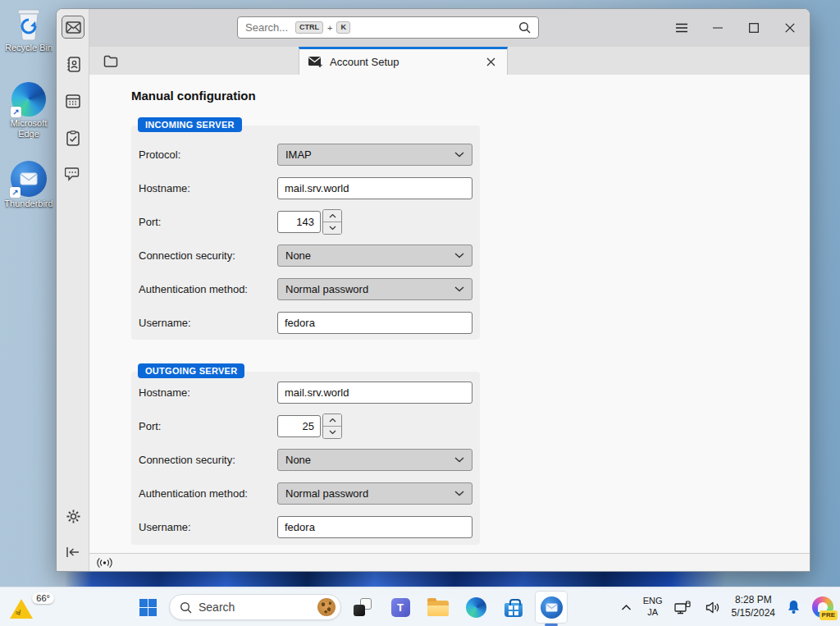 This screenshot has height=626, width=840. I want to click on select-value: None, so click(370, 459).